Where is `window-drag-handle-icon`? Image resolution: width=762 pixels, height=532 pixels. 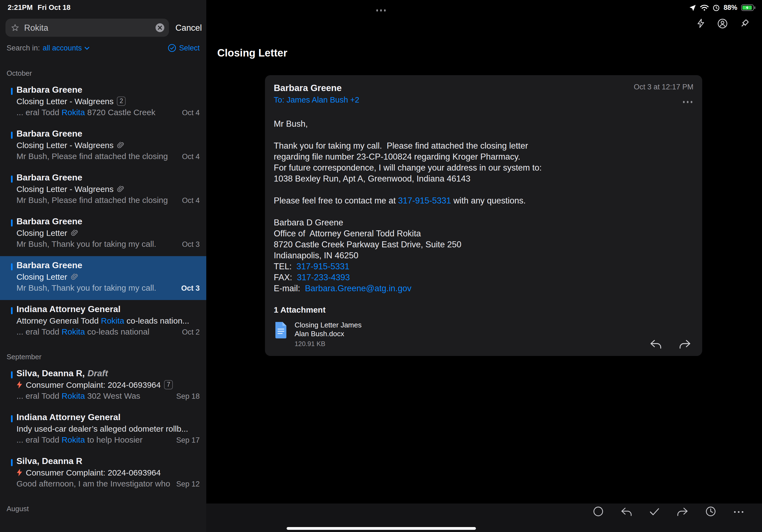
window-drag-handle-icon is located at coordinates (381, 10).